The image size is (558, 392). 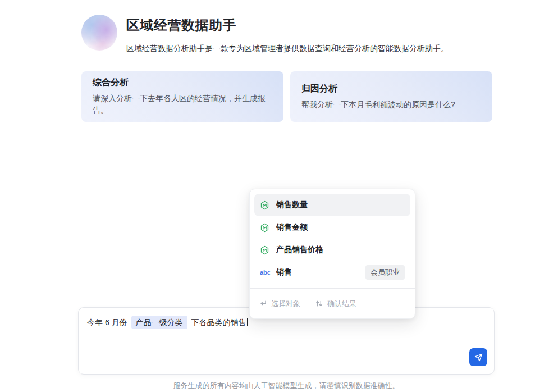 I want to click on paper-plane-icon, so click(x=478, y=357).